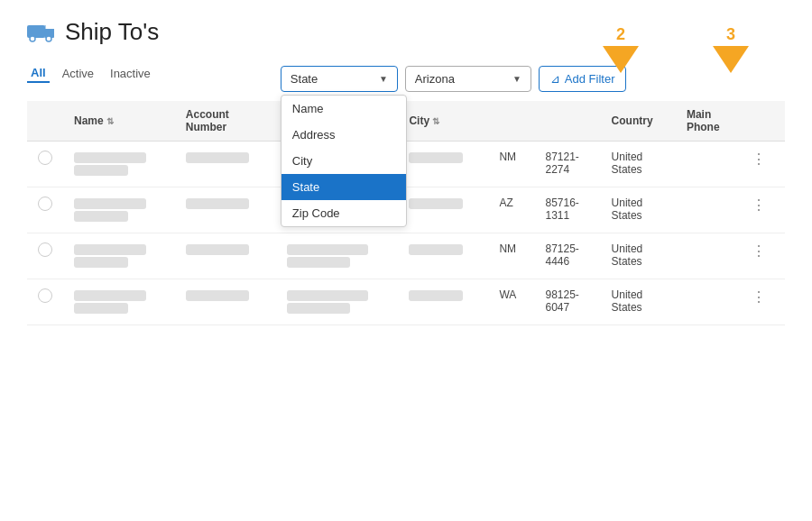  What do you see at coordinates (344, 108) in the screenshot?
I see `dropdown-item-name: Name` at bounding box center [344, 108].